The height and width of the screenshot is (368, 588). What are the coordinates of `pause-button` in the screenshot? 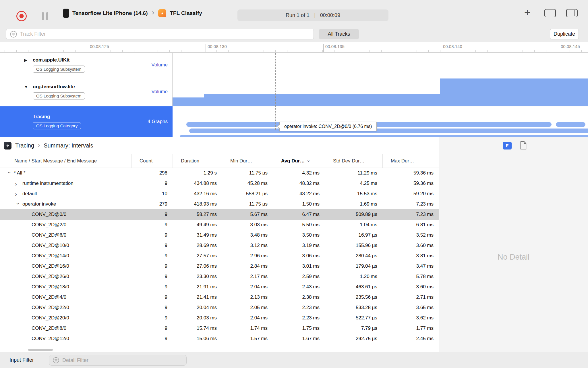 It's located at (45, 16).